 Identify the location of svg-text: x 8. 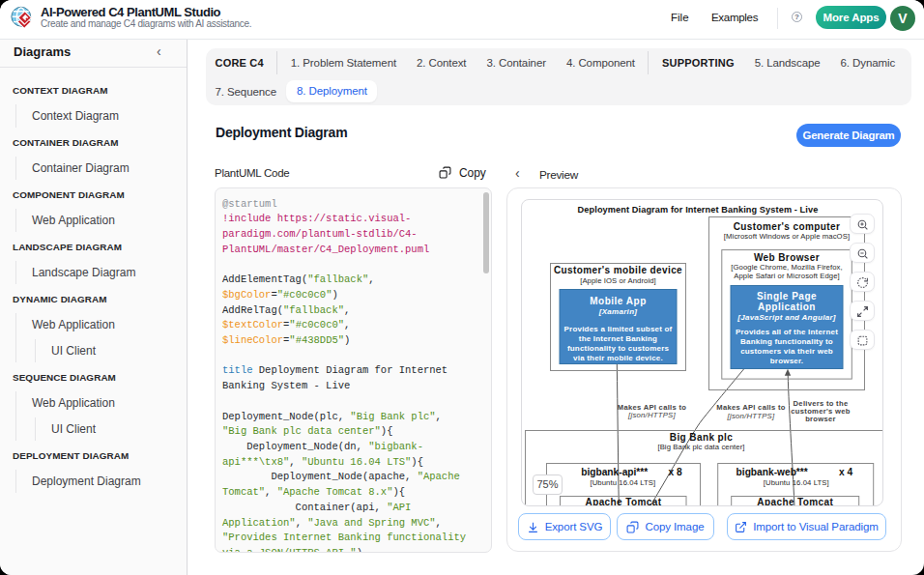
(676, 472).